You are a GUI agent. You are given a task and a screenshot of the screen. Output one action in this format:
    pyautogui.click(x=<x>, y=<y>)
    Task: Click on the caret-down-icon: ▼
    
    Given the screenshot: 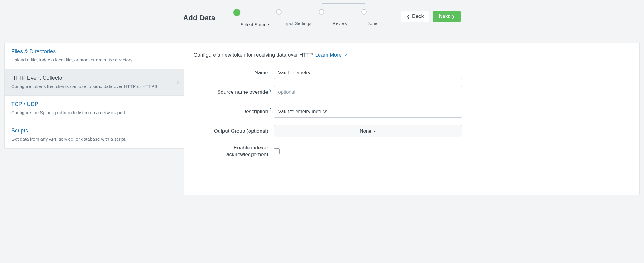 What is the action you would take?
    pyautogui.click(x=375, y=132)
    